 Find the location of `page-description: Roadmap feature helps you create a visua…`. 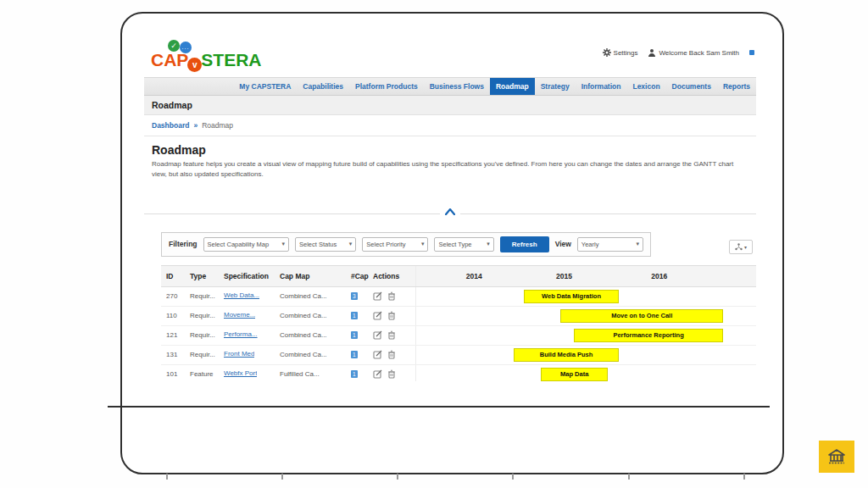

page-description: Roadmap feature helps you create a visua… is located at coordinates (449, 169).